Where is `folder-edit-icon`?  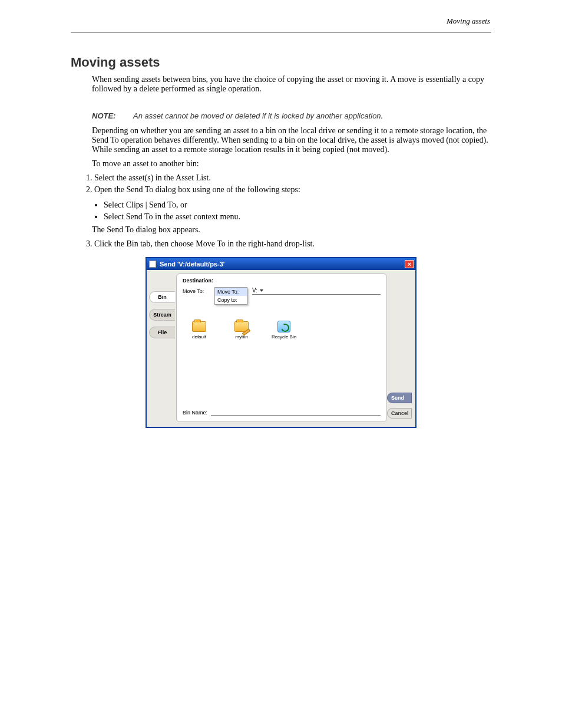 folder-edit-icon is located at coordinates (242, 327).